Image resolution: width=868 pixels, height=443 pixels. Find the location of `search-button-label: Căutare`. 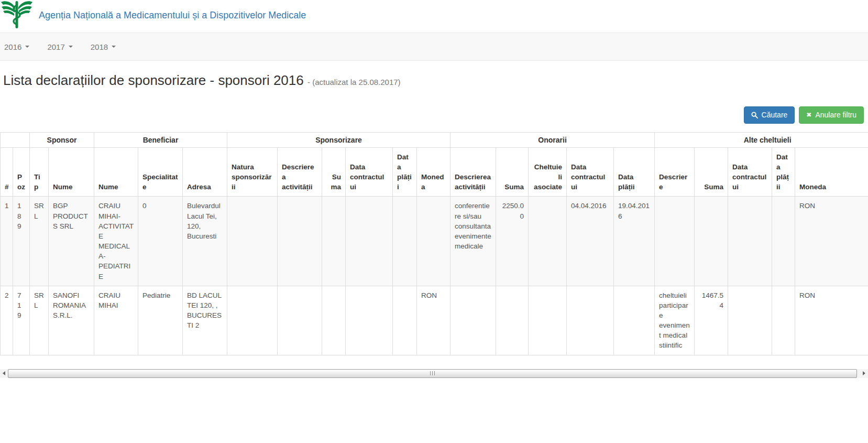

search-button-label: Căutare is located at coordinates (775, 115).